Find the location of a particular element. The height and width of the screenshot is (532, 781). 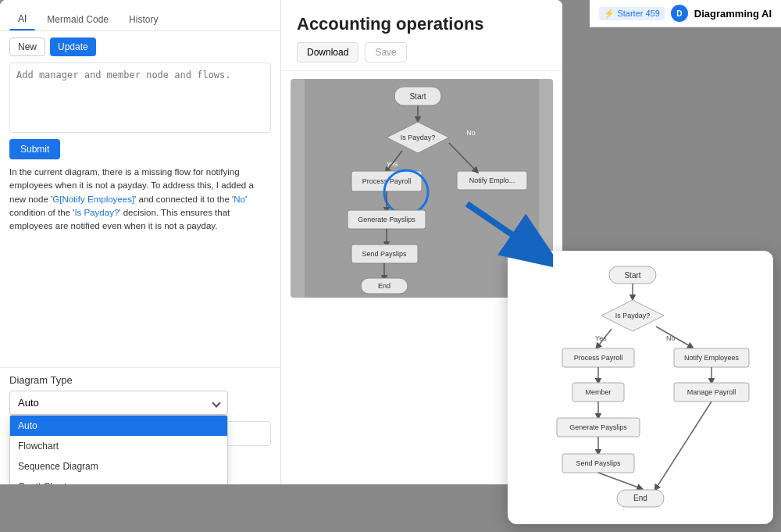

tab-history: History is located at coordinates (144, 20).